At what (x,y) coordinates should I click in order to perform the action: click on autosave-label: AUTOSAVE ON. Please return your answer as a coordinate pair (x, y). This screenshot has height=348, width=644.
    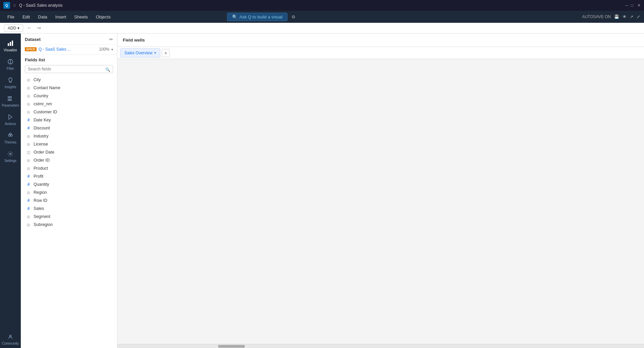
    Looking at the image, I should click on (596, 17).